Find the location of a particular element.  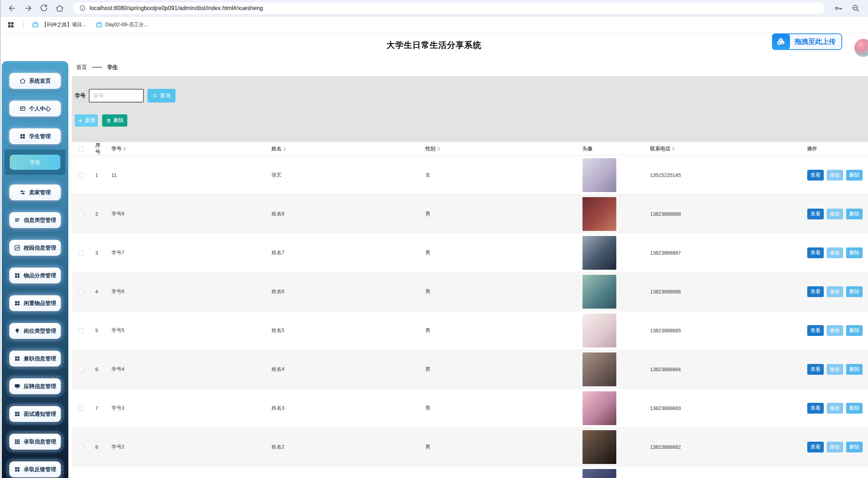

delete-button: 删除 is located at coordinates (115, 120).